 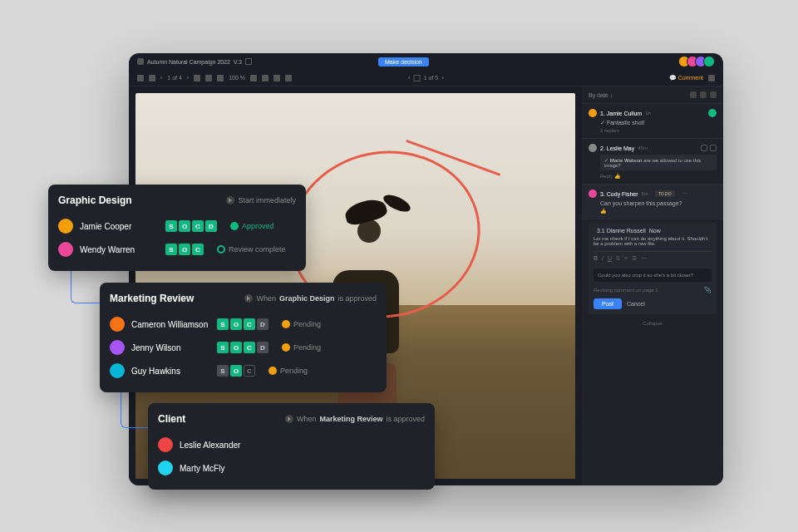 I want to click on comment-author: 1. Jamie Cullum, so click(x=621, y=113).